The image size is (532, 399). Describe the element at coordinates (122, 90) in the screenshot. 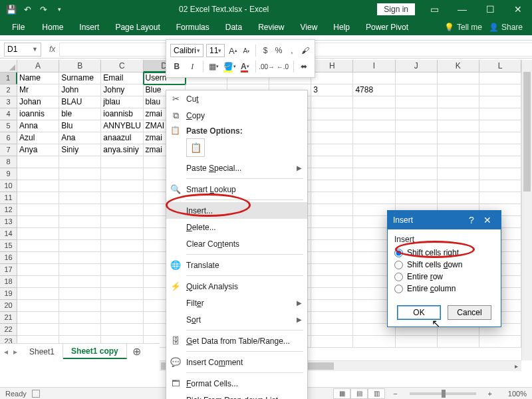

I see `cell: Johny` at that location.